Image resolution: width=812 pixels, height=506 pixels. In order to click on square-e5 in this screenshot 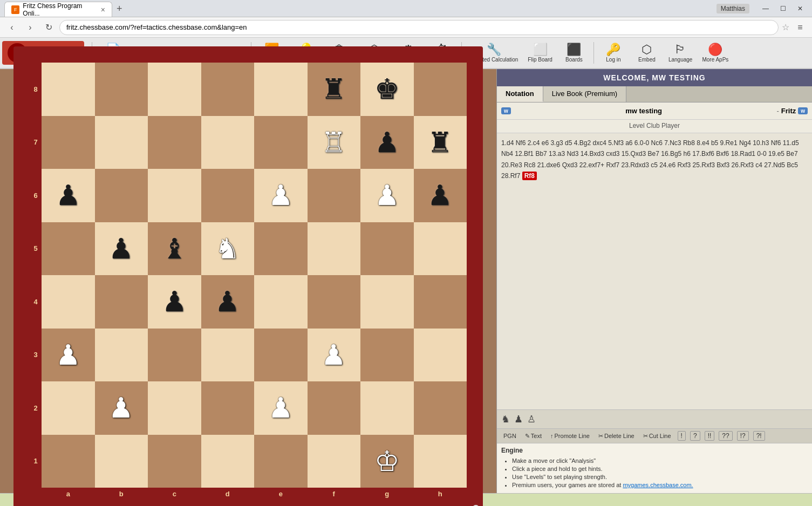, I will do `click(281, 249)`.